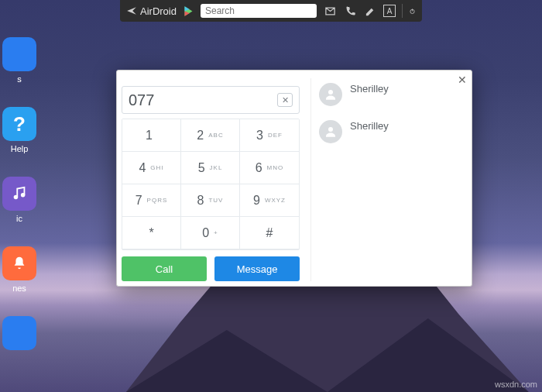 The width and height of the screenshot is (542, 392). Describe the element at coordinates (285, 100) in the screenshot. I see `backspace-icon: ✕` at that location.